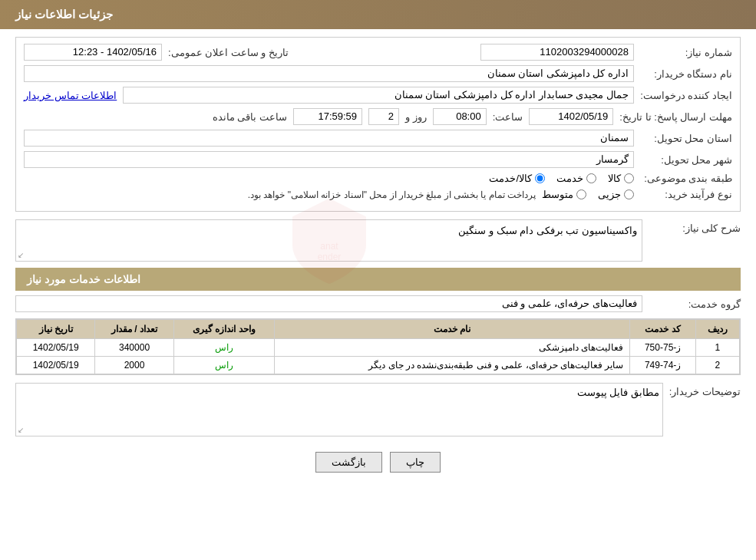  Describe the element at coordinates (452, 348) in the screenshot. I see `cell-name: فعالیت‌های دامپزشکی` at that location.